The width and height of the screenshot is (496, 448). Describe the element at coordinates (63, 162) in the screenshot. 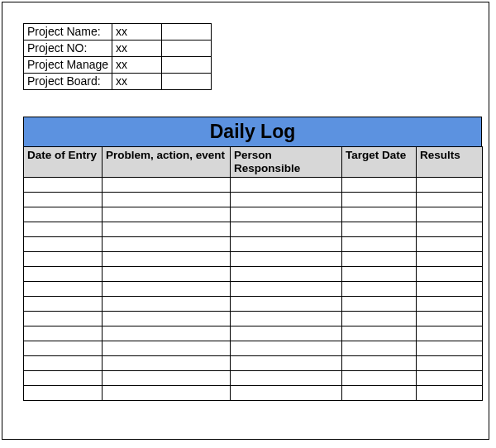

I see `log-column-header: Date of Entry` at that location.